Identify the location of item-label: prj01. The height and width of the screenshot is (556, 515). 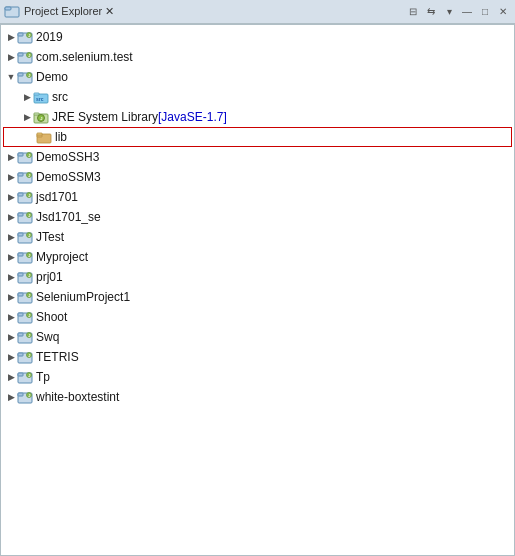
(50, 277).